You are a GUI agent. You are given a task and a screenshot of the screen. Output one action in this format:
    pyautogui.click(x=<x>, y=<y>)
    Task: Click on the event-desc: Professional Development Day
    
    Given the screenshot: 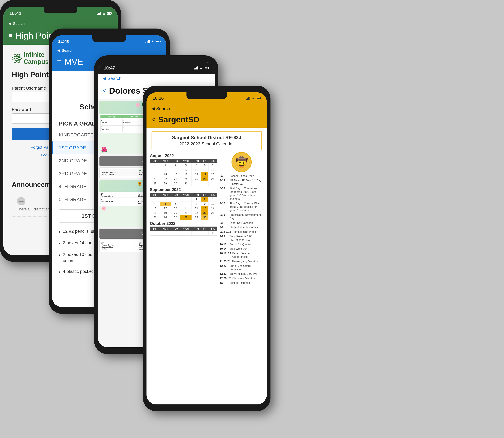 What is the action you would take?
    pyautogui.click(x=247, y=217)
    